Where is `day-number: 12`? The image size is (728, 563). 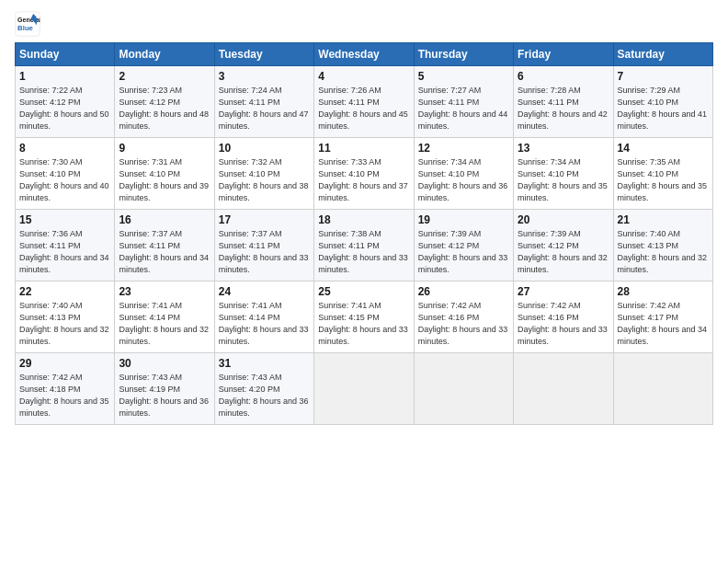 day-number: 12 is located at coordinates (463, 148).